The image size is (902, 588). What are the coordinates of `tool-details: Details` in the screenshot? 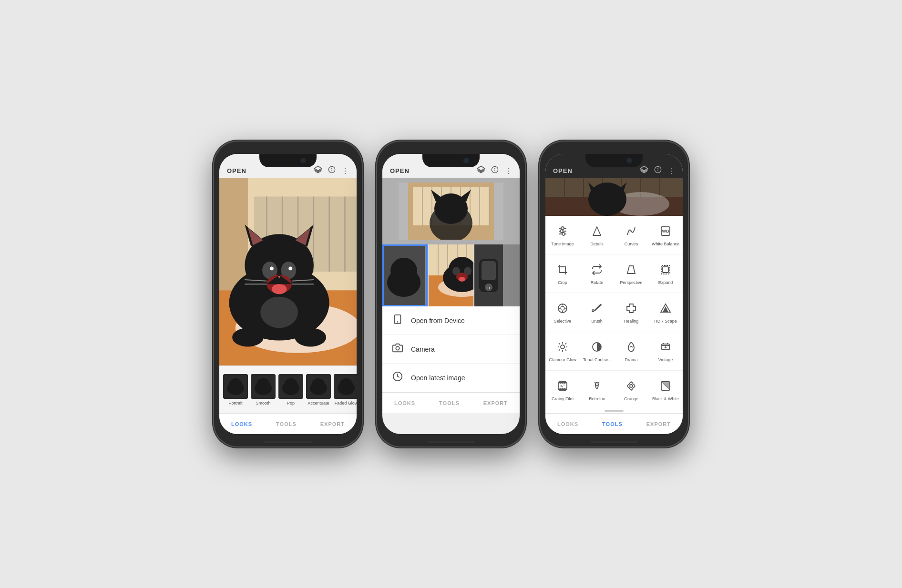 It's located at (597, 235).